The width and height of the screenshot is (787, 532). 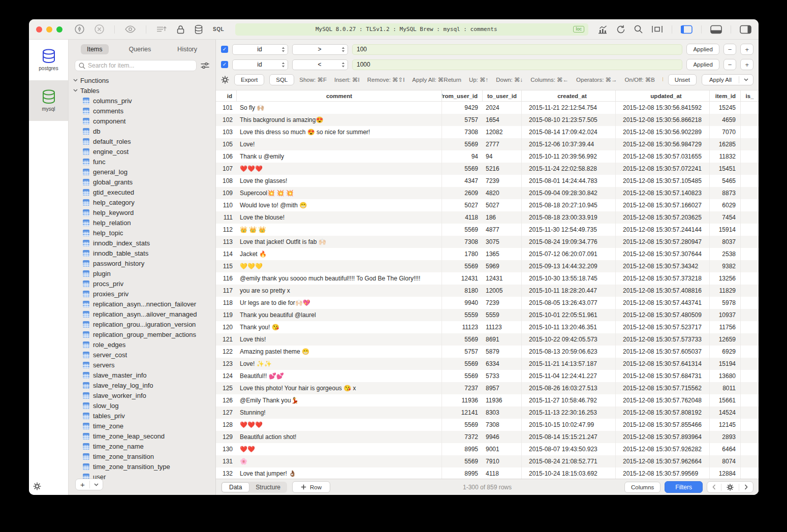 I want to click on cell-comment: @emily thank you soooo much beautiful!!!…, so click(x=339, y=278).